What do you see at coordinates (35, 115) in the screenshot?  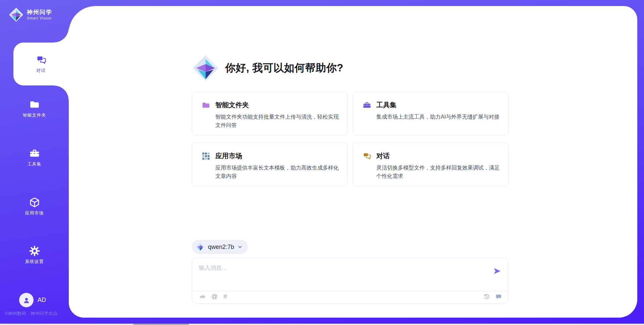 I see `sidebar-item-label: 智能文件夹` at bounding box center [35, 115].